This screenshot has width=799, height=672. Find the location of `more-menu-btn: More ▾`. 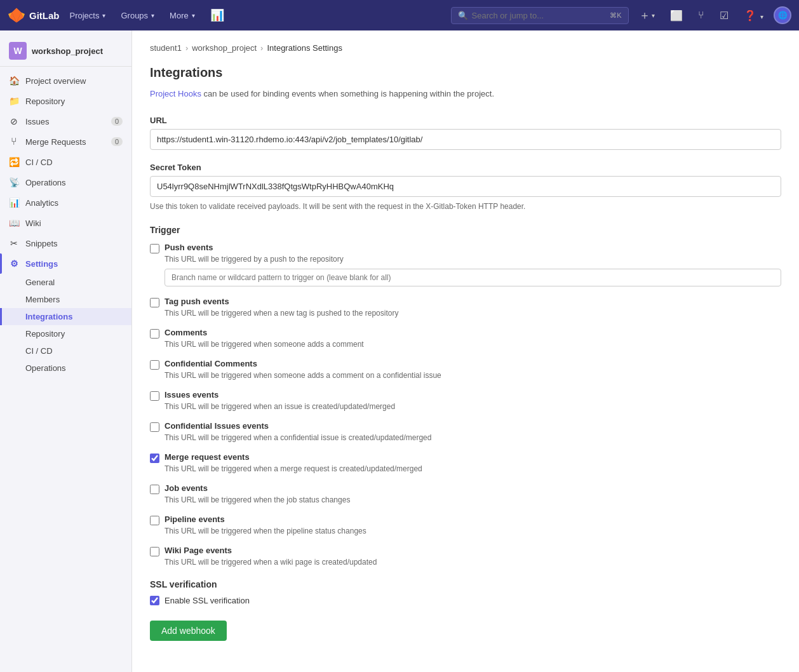

more-menu-btn: More ▾ is located at coordinates (182, 15).